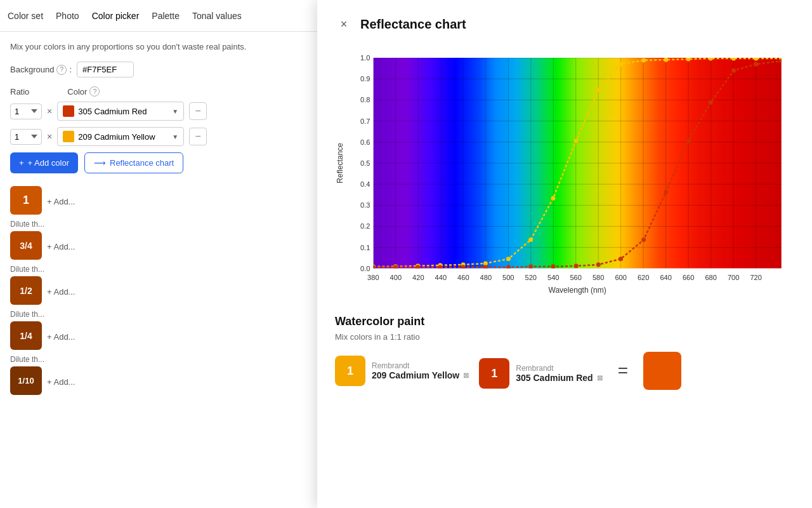 The height and width of the screenshot is (508, 812). I want to click on nav-palette: Palette, so click(166, 16).